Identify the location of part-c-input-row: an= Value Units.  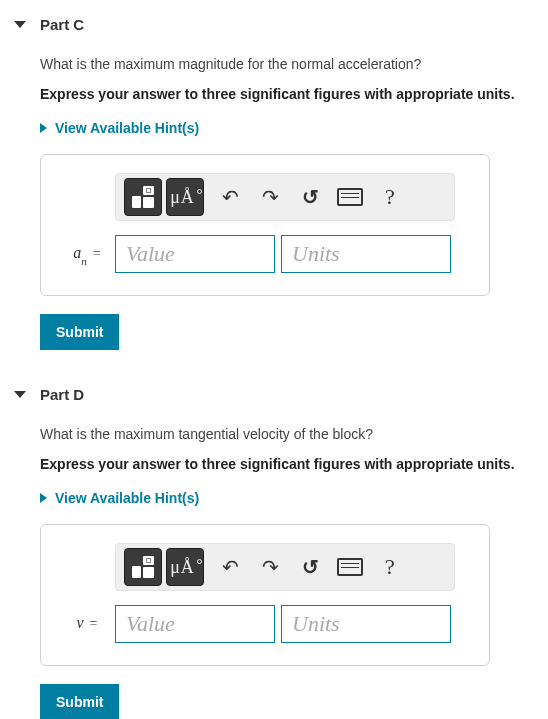
(265, 254).